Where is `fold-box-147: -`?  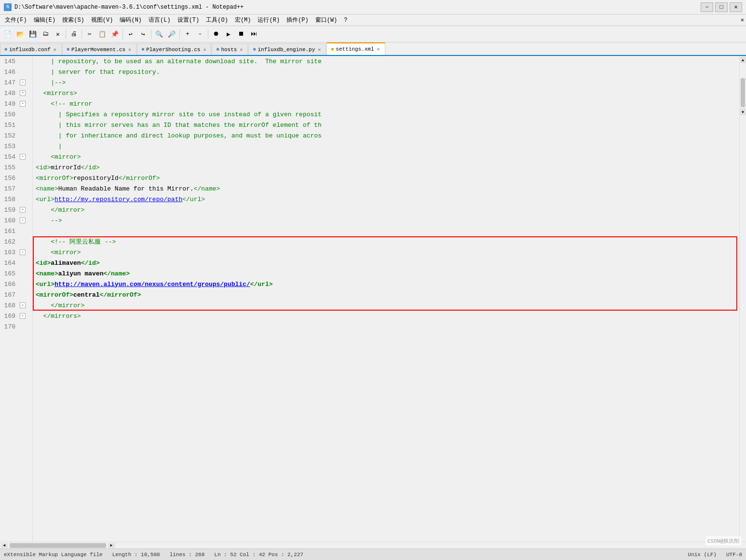 fold-box-147: - is located at coordinates (23, 82).